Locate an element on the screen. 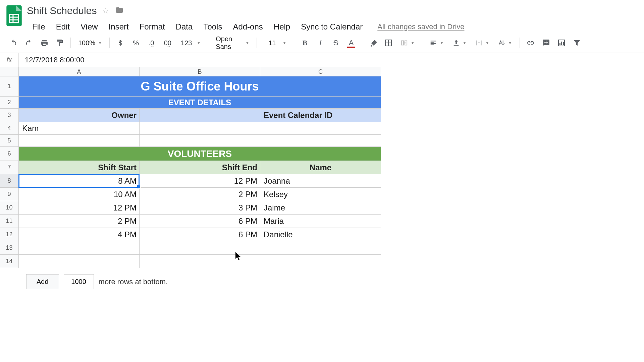 This screenshot has height=362, width=644. cell-c8: Joanna is located at coordinates (321, 181).